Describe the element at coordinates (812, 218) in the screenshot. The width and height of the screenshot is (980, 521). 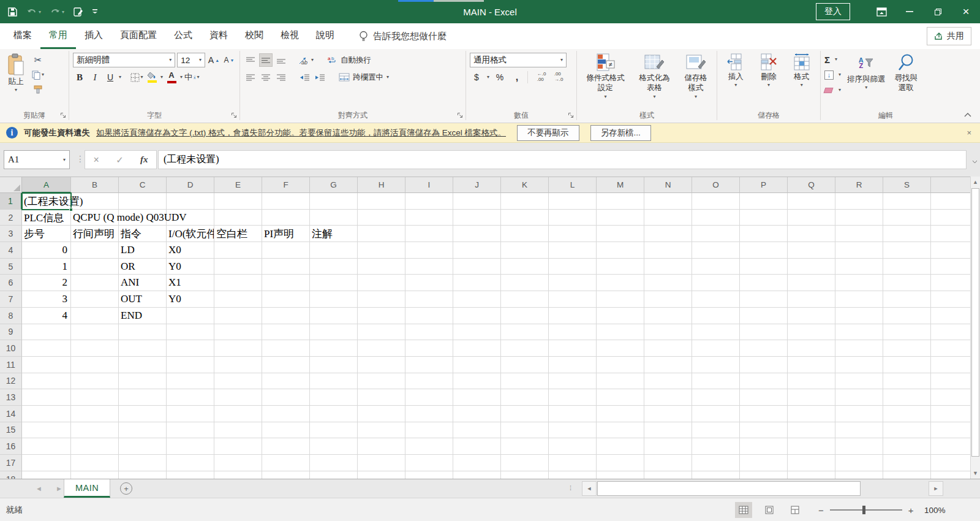
I see `cell-Q2` at that location.